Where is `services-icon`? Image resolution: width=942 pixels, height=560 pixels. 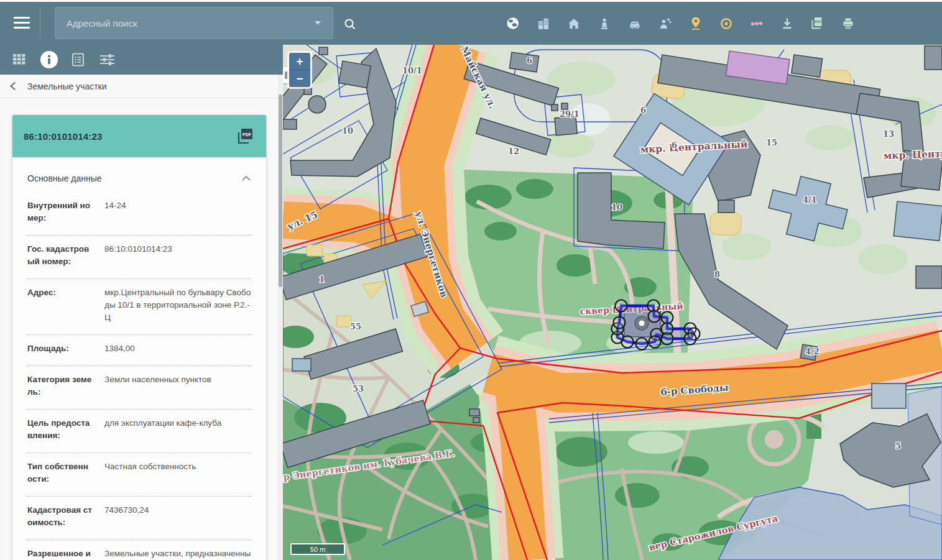
services-icon is located at coordinates (665, 24).